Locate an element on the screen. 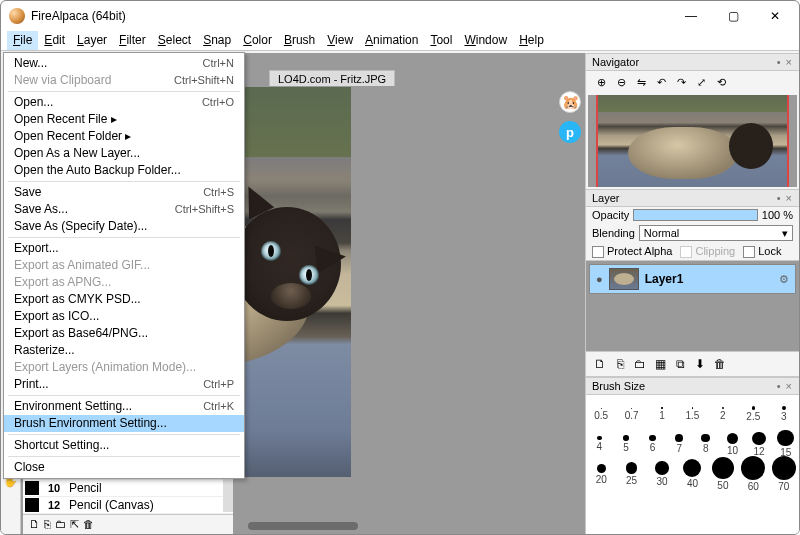 The height and width of the screenshot is (535, 800). new-layer-icon: 🗋 is located at coordinates (600, 364).